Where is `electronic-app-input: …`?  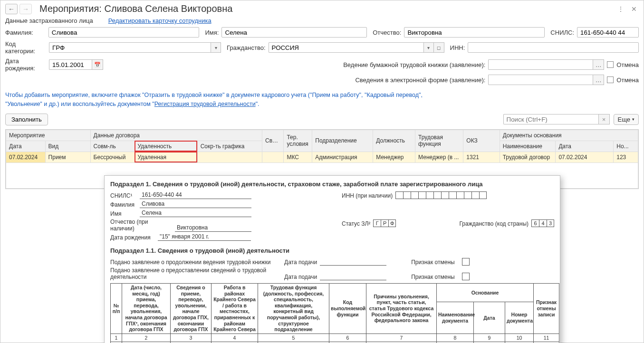
electronic-app-input: … is located at coordinates (546, 80).